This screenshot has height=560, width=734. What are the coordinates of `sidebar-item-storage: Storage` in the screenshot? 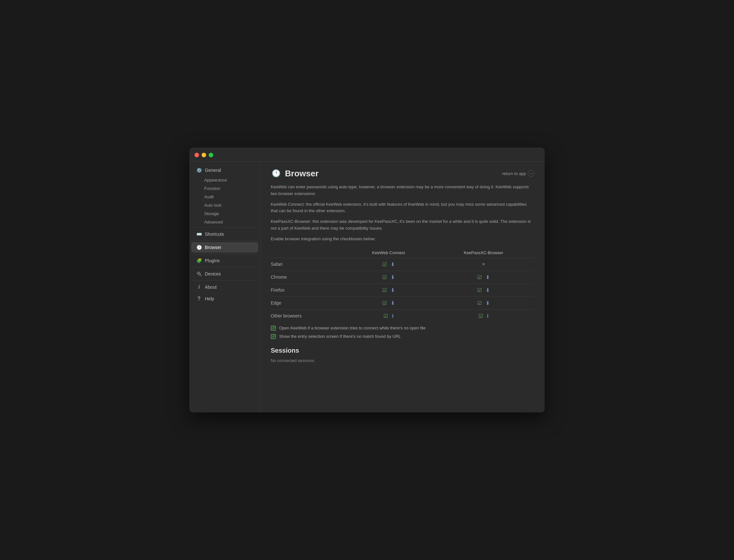 It's located at (225, 214).